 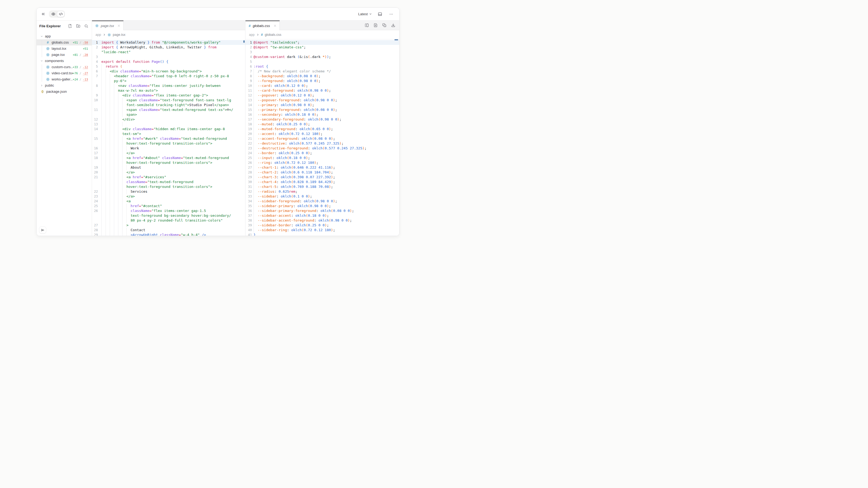 What do you see at coordinates (168, 168) in the screenshot?
I see `code-line: 19About` at bounding box center [168, 168].